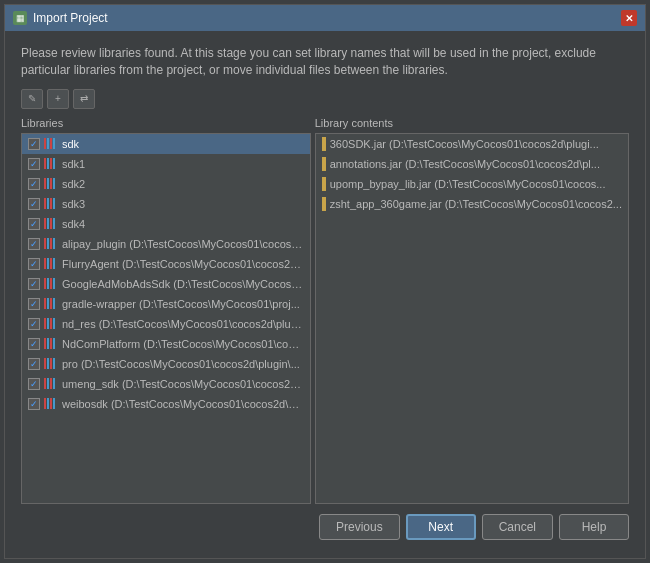 This screenshot has height=563, width=650. I want to click on content-name: upomp_bypay_lib.jar (D:\TestCocos\MyCoco…, so click(468, 184).